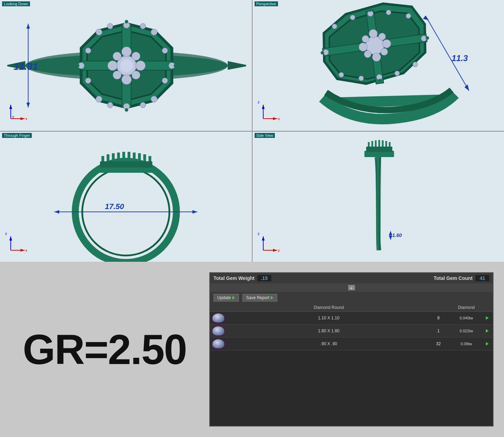  Describe the element at coordinates (329, 331) in the screenshot. I see `gem-size-1: 1.80 X 1.80` at that location.